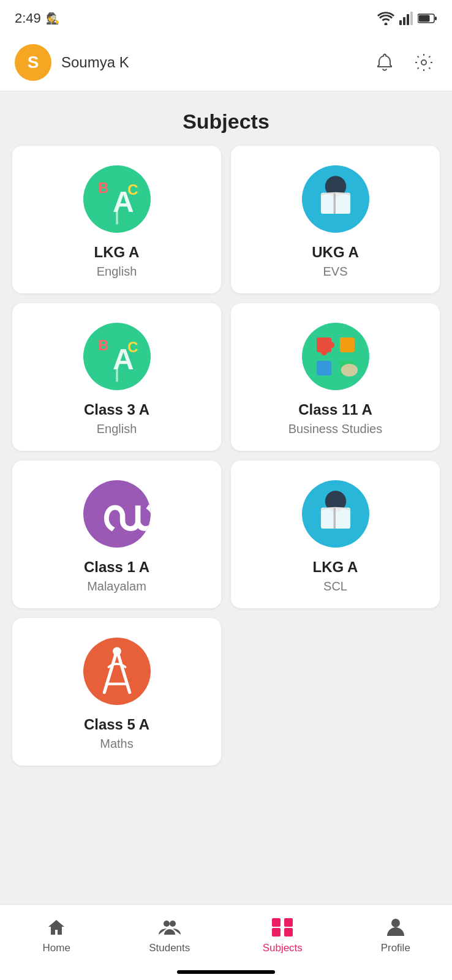 This screenshot has width=452, height=980. I want to click on spy-icon: 🕵️, so click(53, 18).